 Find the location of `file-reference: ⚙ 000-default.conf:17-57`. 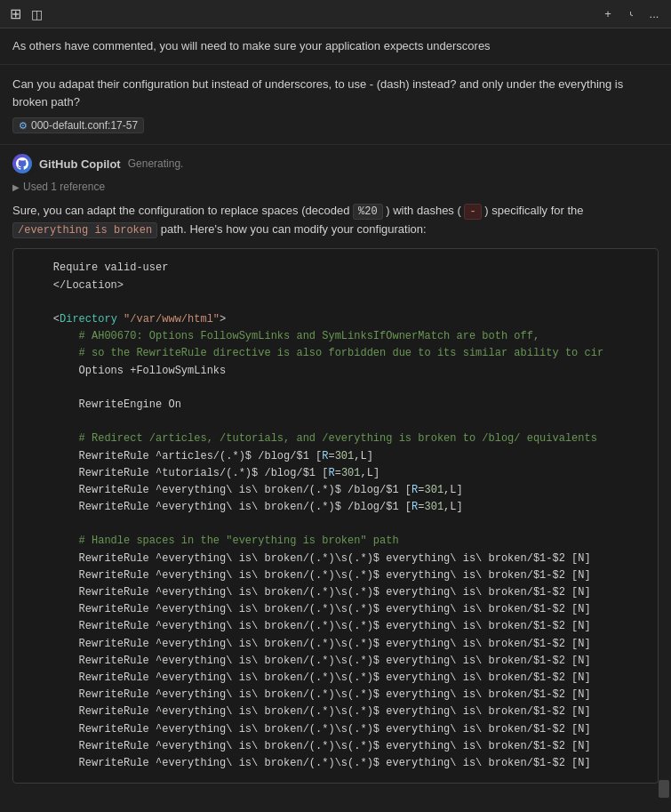

file-reference: ⚙ 000-default.conf:17-57 is located at coordinates (78, 125).